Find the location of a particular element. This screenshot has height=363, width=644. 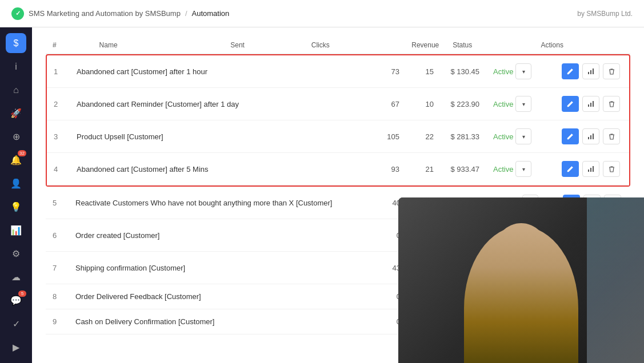

table-row: 2Abandoned cart Reminder [Customer] afte… is located at coordinates (338, 104).